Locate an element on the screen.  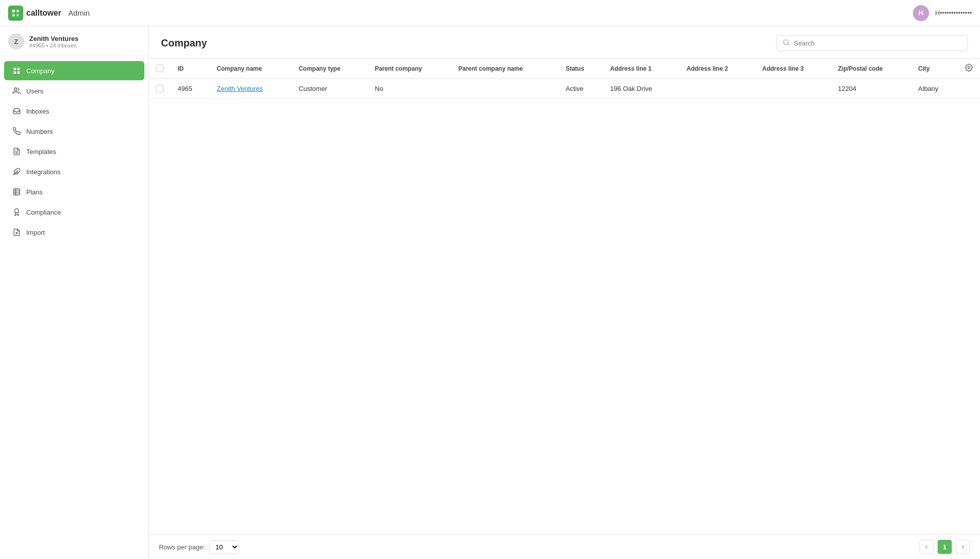
top-header: calltower Admin H H•••••••••••••• is located at coordinates (490, 13).